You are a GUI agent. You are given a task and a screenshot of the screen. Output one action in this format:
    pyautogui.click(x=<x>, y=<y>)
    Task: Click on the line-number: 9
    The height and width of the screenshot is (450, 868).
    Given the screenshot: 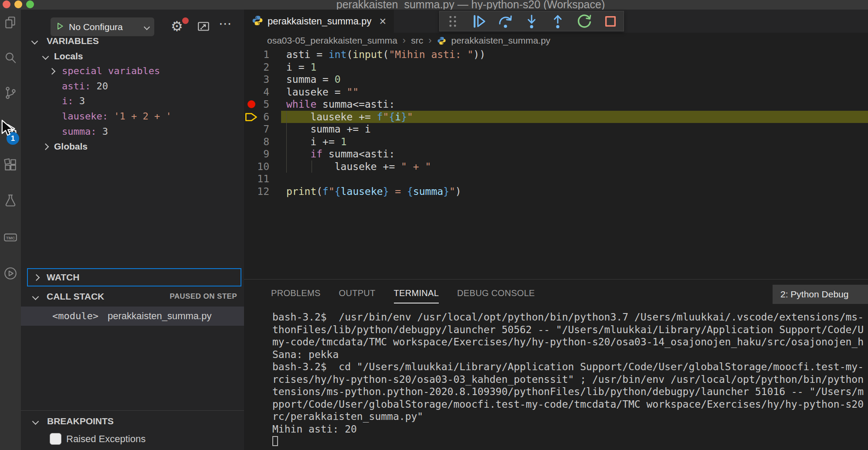 What is the action you would take?
    pyautogui.click(x=257, y=154)
    